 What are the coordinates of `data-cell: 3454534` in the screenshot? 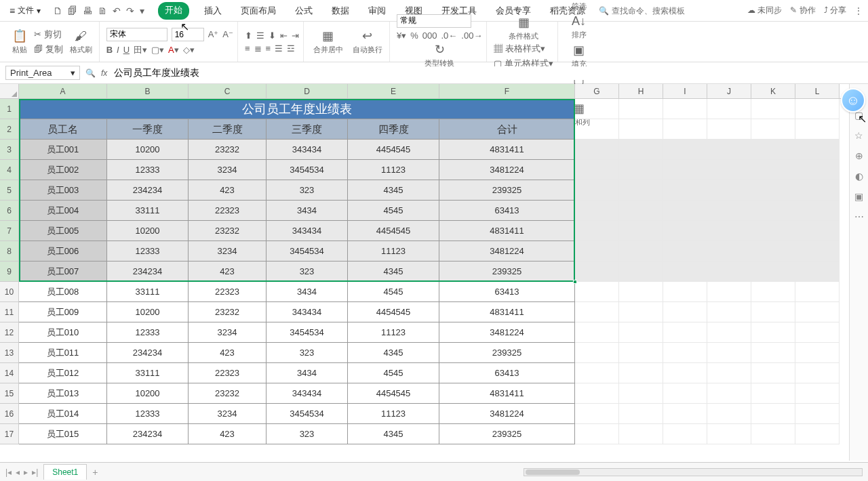 It's located at (307, 251).